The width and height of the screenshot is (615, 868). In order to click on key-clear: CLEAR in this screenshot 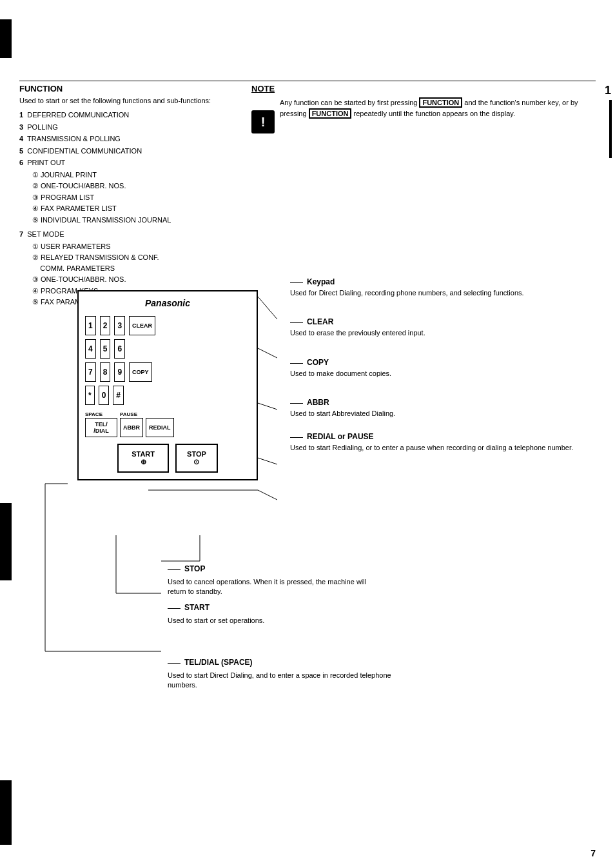, I will do `click(142, 326)`.